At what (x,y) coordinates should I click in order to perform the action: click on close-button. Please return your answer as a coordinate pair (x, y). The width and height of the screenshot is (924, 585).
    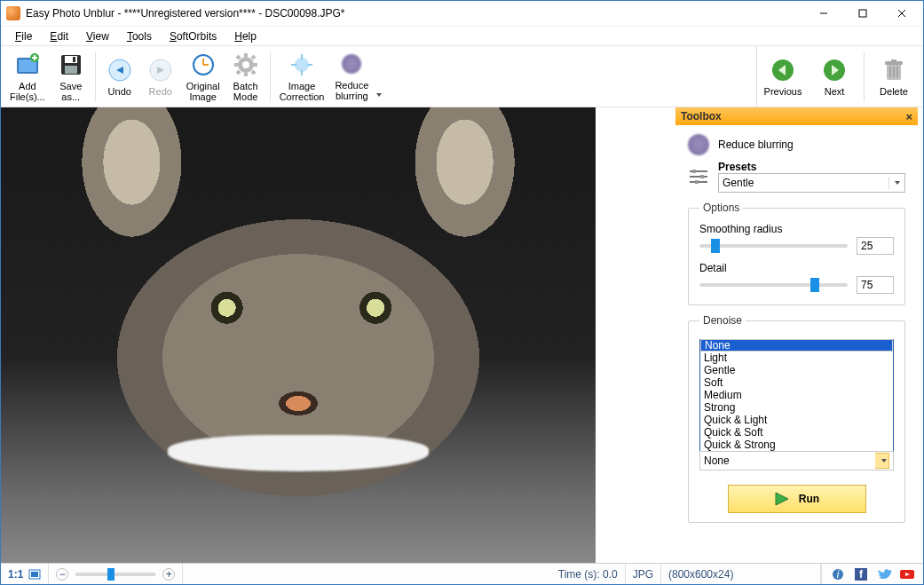
    Looking at the image, I should click on (902, 13).